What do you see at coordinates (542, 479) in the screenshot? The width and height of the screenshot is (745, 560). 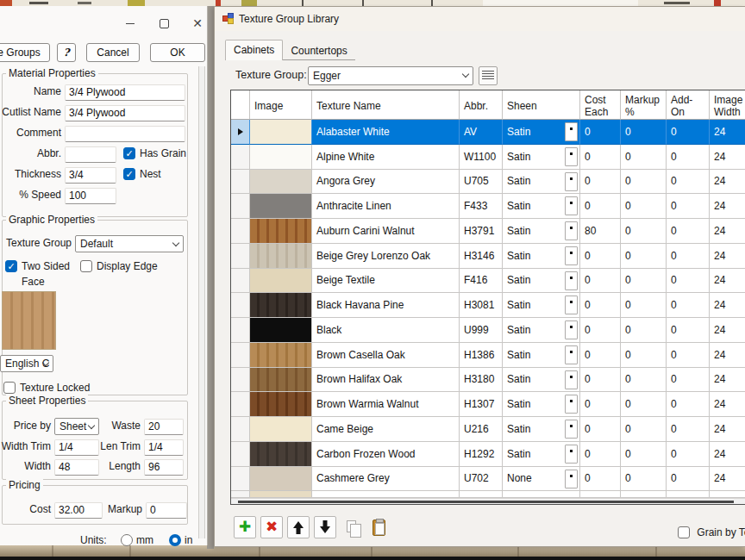 I see `cell-sheen: None` at bounding box center [542, 479].